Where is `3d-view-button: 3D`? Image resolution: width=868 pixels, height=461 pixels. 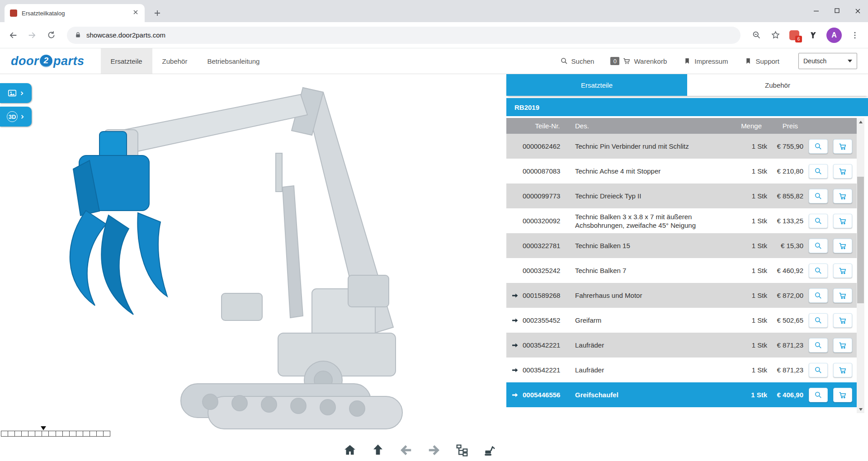
3d-view-button: 3D is located at coordinates (16, 117).